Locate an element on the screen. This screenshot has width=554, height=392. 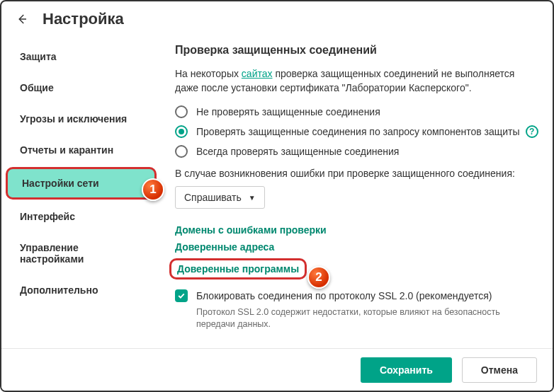
arrow-left-icon is located at coordinates (22, 19).